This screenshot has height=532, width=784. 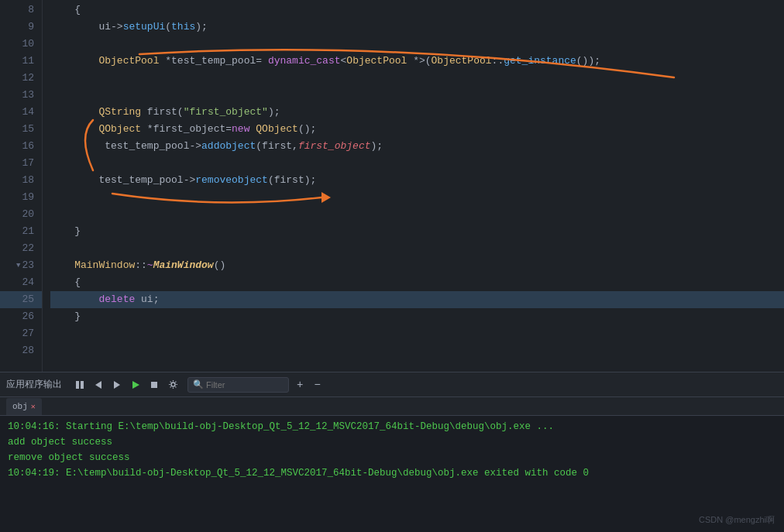 I want to click on line-num-19: 19, so click(x=21, y=197).